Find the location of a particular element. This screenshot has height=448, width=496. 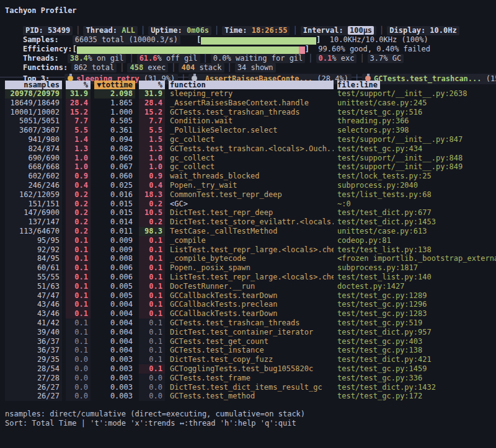

function-stat-segment: 404 stack is located at coordinates (201, 68).